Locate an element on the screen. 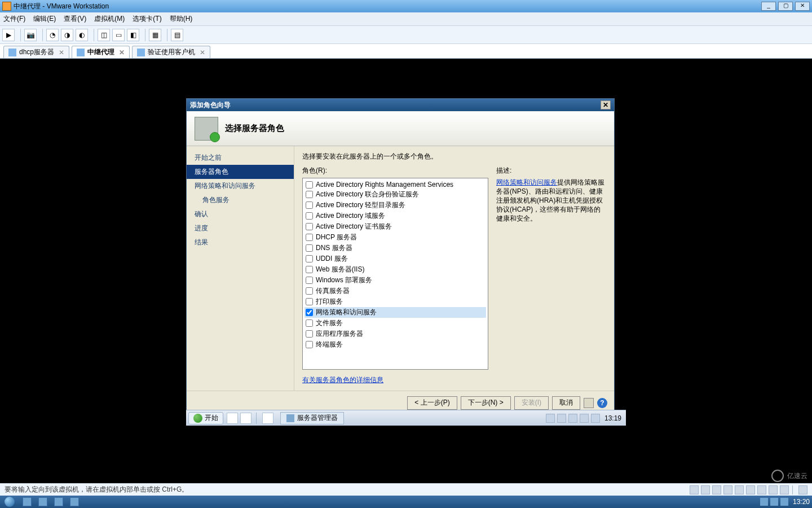 This screenshot has width=812, height=508. snapshot-revert-icon: ◑ is located at coordinates (67, 35).